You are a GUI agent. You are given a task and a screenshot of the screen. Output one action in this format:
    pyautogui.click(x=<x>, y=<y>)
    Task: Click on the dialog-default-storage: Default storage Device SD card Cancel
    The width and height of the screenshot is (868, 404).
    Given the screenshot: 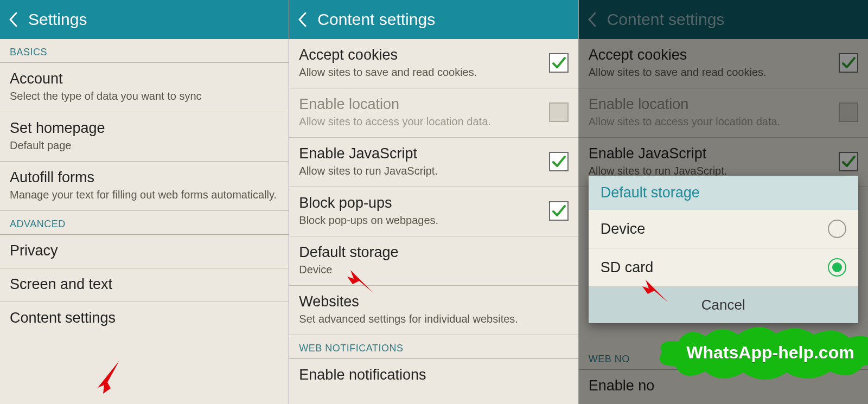 What is the action you would take?
    pyautogui.click(x=724, y=249)
    